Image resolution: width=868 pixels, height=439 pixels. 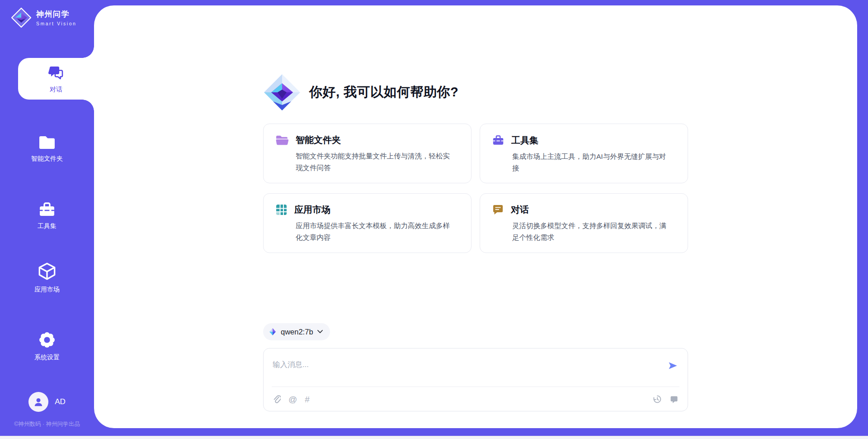 I want to click on toolbar-right, so click(x=665, y=399).